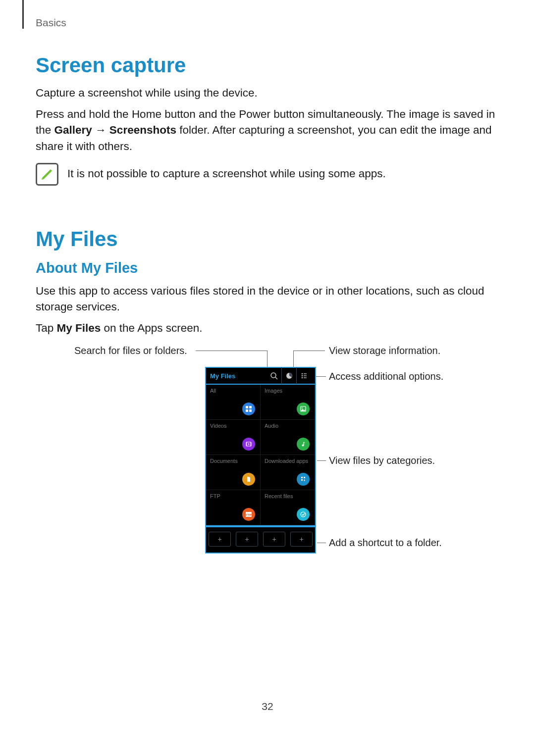 The height and width of the screenshot is (756, 535). Describe the element at coordinates (268, 706) in the screenshot. I see `page-number: 32` at that location.